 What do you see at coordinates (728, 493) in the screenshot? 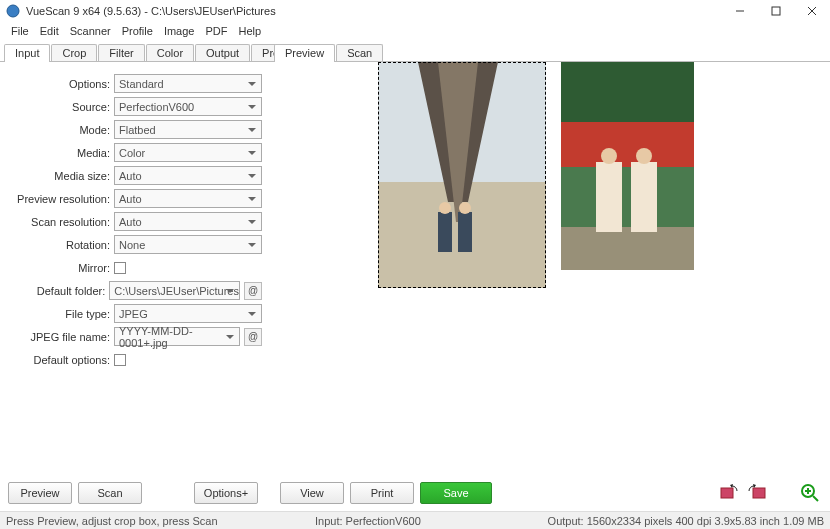
I see `rotate-left-icon` at bounding box center [728, 493].